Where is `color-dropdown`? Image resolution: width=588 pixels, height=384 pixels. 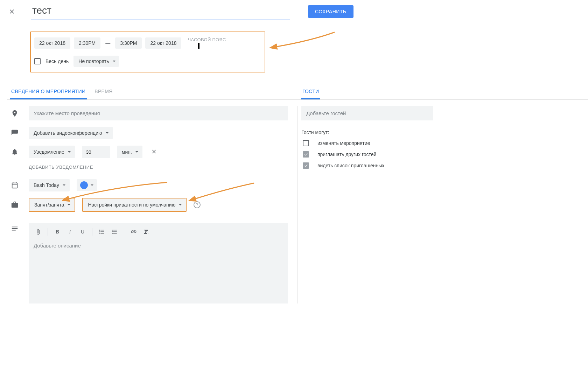
color-dropdown is located at coordinates (87, 185).